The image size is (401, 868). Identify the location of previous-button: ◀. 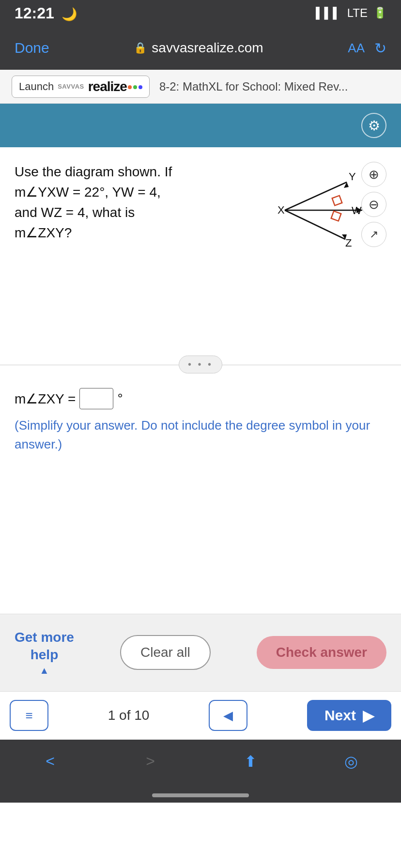
(228, 715).